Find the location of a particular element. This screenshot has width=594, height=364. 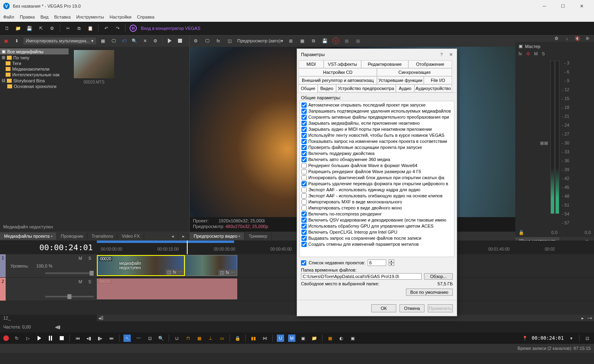

track-header-audio: 2 M S is located at coordinates (48, 289).